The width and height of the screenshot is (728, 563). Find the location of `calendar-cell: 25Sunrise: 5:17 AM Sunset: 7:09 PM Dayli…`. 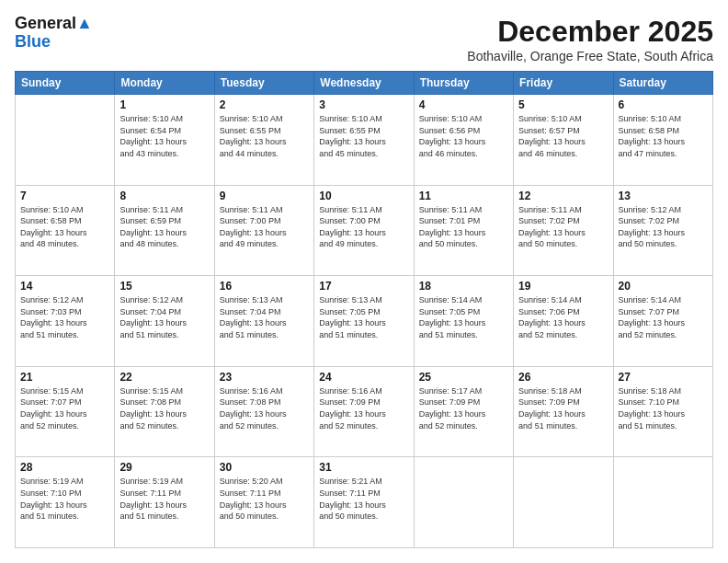

calendar-cell: 25Sunrise: 5:17 AM Sunset: 7:09 PM Dayli… is located at coordinates (463, 412).